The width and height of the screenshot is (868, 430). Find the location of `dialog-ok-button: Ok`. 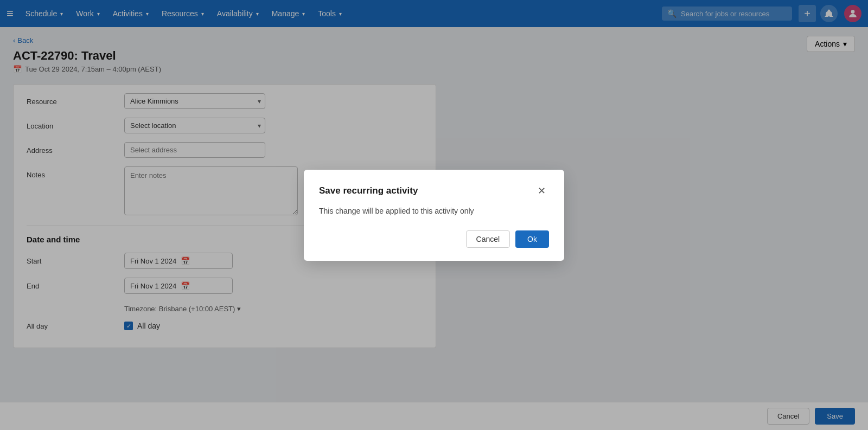

dialog-ok-button: Ok is located at coordinates (532, 239).